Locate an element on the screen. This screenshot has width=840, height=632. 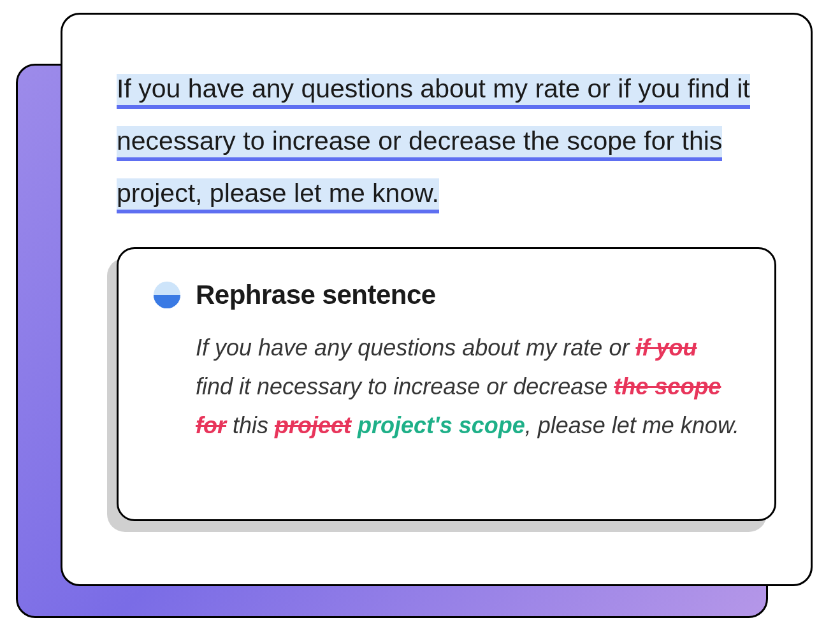
strike-text: if you is located at coordinates (666, 348).